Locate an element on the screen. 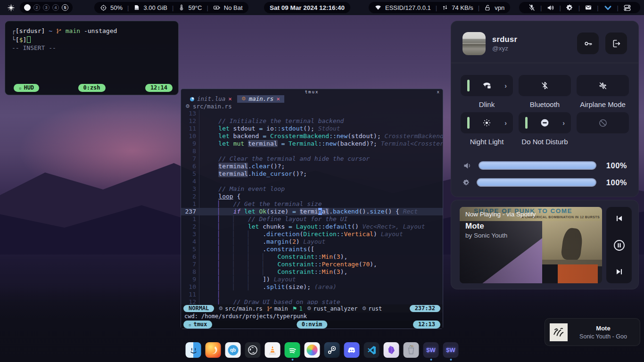  wifi-lock-icon is located at coordinates (487, 86).